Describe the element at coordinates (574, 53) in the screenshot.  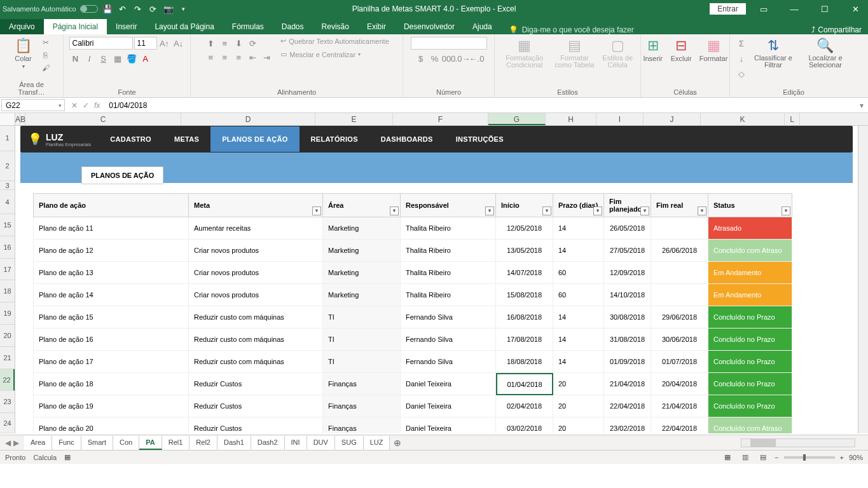
I see `format-as-table-button: ▤Formatar como Tabela` at that location.